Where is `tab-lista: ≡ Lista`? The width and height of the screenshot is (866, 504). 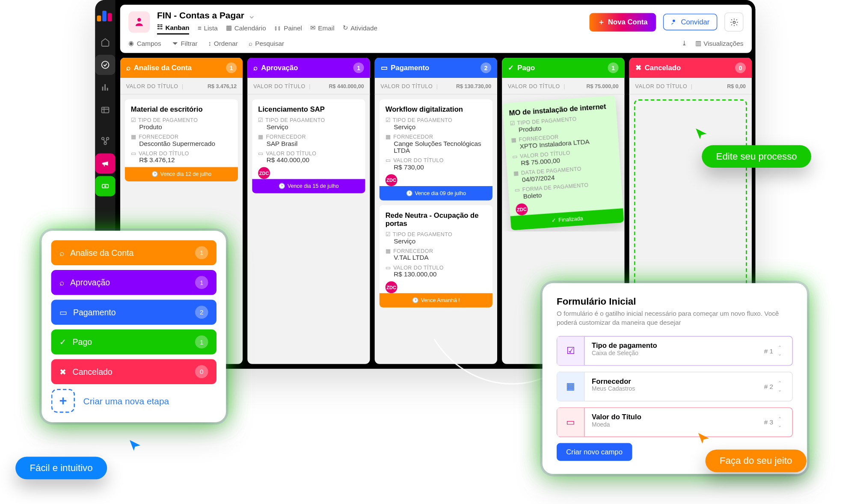
tab-lista: ≡ Lista is located at coordinates (208, 29).